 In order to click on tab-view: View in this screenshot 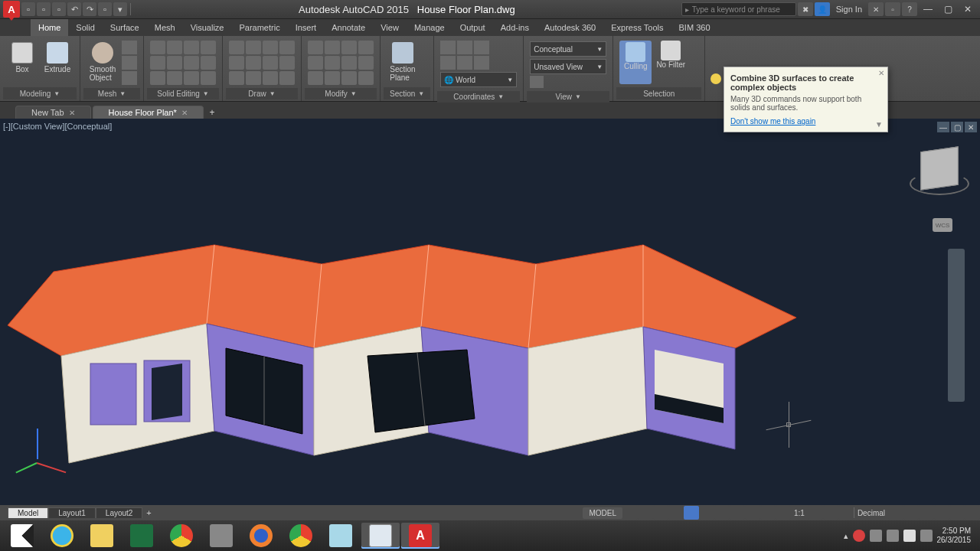, I will do `click(390, 28)`.